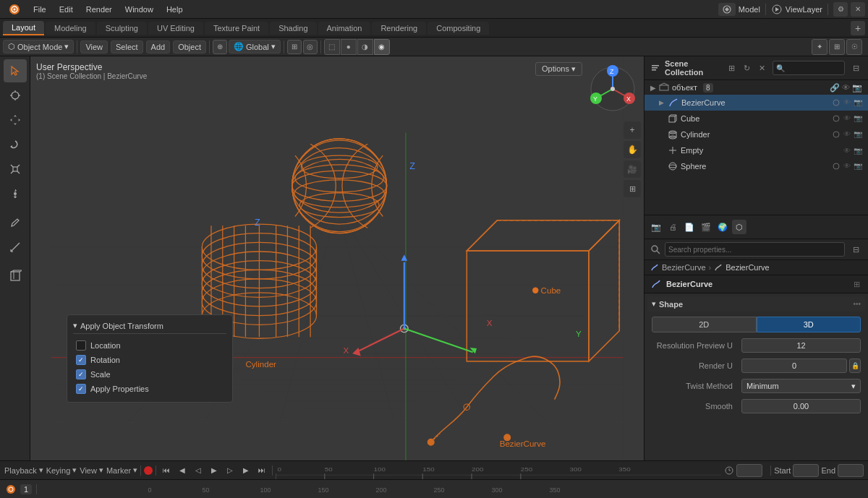 The height and width of the screenshot is (498, 868). What do you see at coordinates (837, 47) in the screenshot?
I see `overlay-toggle-btn: ⊞` at bounding box center [837, 47].